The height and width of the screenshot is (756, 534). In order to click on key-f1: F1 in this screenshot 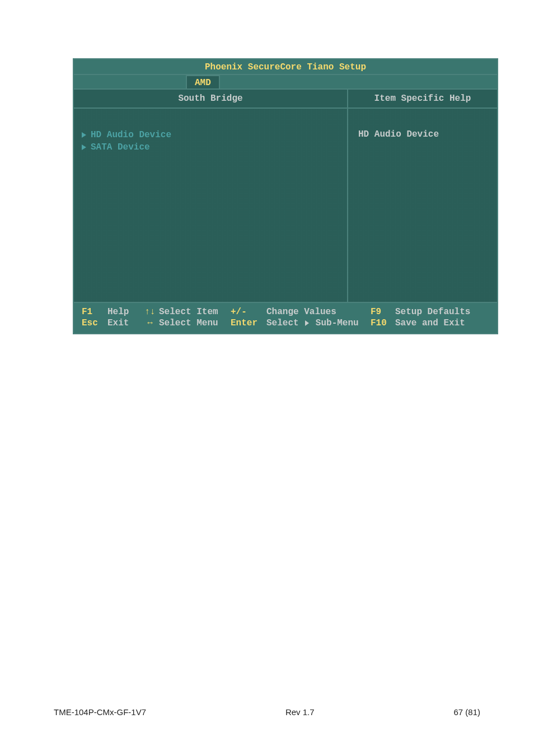, I will do `click(95, 312)`.